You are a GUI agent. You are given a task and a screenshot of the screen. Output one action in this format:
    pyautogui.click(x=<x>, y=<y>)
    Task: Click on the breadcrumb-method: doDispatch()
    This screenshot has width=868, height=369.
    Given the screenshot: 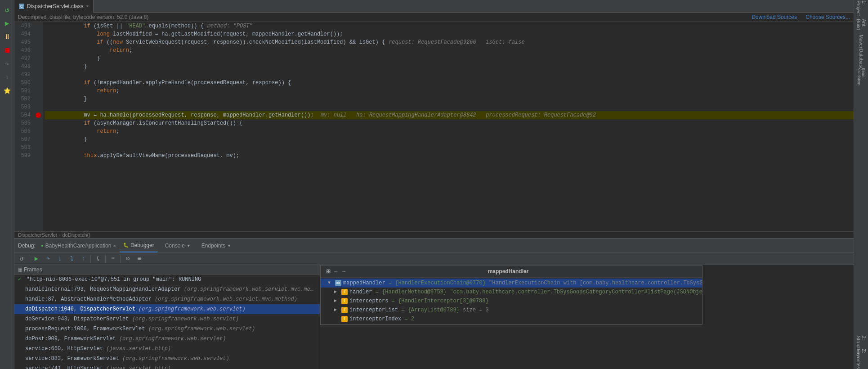 What is the action you would take?
    pyautogui.click(x=76, y=235)
    